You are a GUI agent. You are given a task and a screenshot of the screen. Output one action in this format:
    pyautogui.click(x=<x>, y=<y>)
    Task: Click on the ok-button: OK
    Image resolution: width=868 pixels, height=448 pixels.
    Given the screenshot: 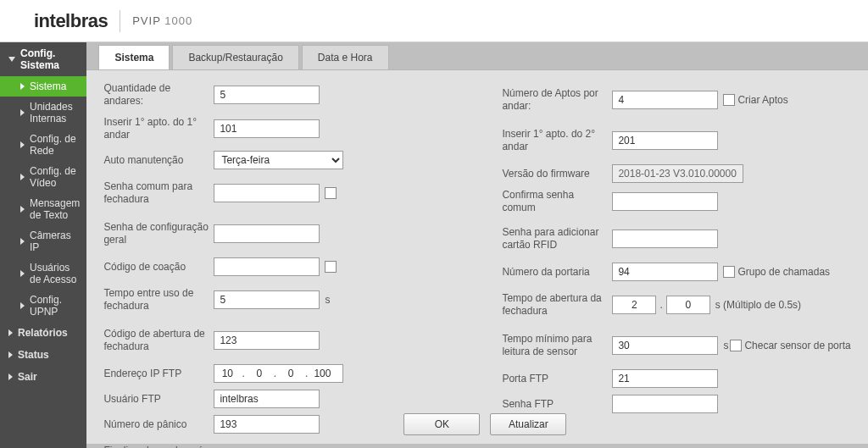 What is the action you would take?
    pyautogui.click(x=442, y=424)
    